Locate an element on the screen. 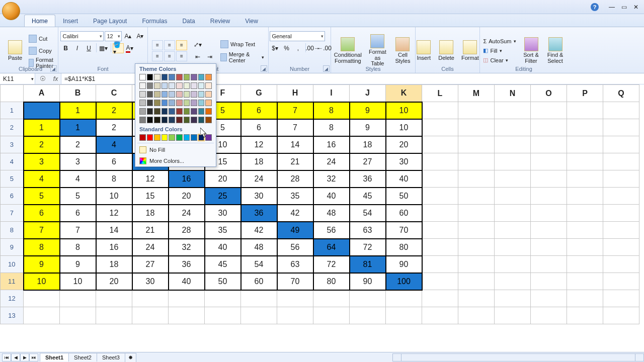 The height and width of the screenshot is (362, 644). cell: 2 is located at coordinates (114, 128).